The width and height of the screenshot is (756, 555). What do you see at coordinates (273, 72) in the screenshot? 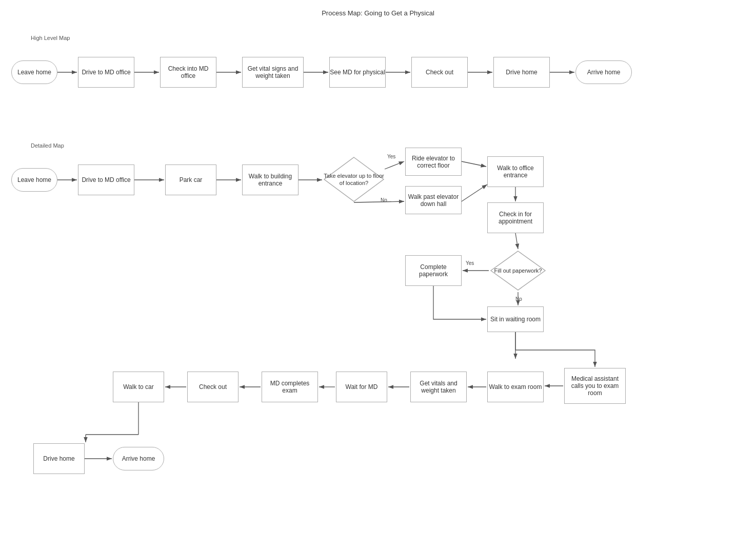
I see `hl-vital-signs: Get vital signs and weight taken` at bounding box center [273, 72].